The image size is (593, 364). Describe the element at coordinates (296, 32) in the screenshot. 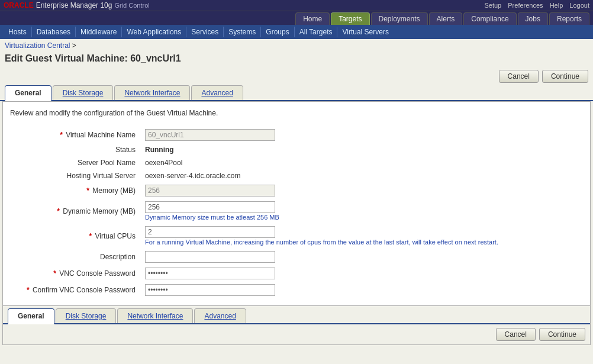

I see `secondary-navigation: Hosts Databases Middleware Web Applicati…` at that location.